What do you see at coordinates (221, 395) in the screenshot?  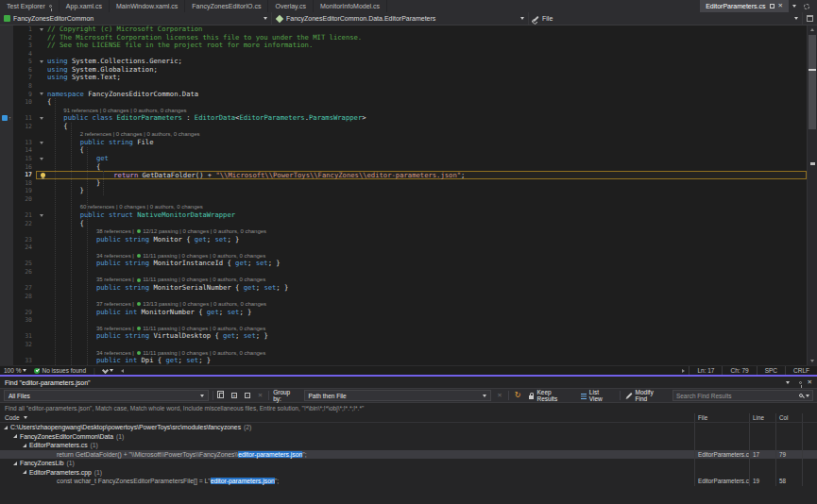 I see `copy-button` at bounding box center [221, 395].